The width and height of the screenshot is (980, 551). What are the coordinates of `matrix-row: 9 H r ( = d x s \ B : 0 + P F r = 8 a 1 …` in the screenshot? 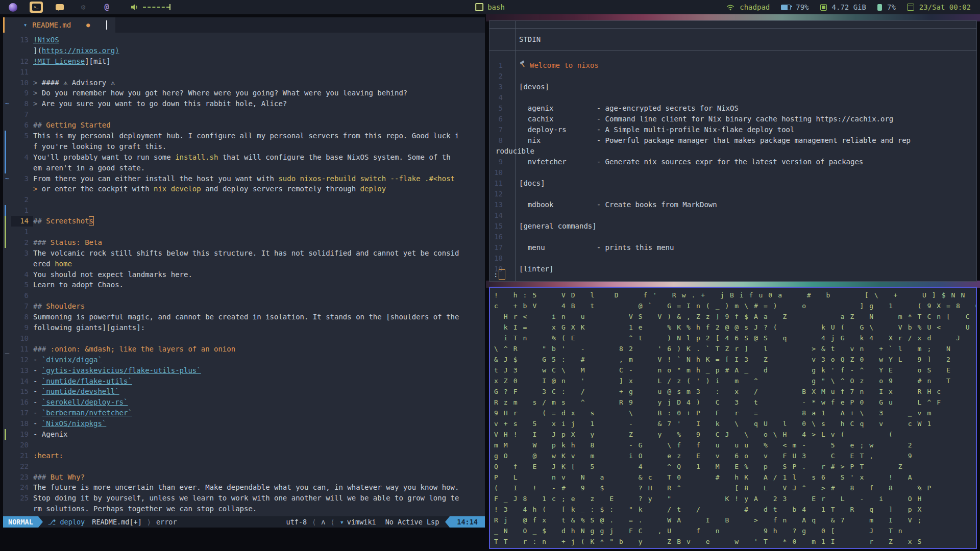 It's located at (735, 413).